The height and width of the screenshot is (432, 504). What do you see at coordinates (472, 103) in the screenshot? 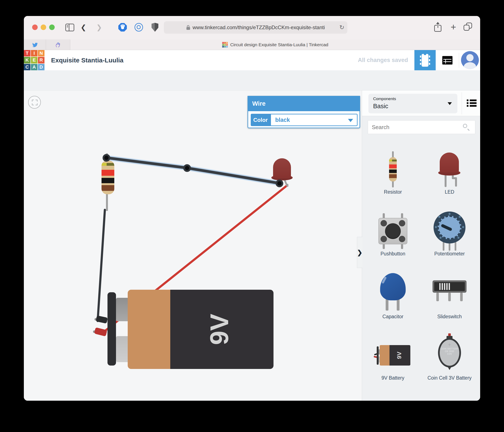
I see `list-view-toggle` at bounding box center [472, 103].